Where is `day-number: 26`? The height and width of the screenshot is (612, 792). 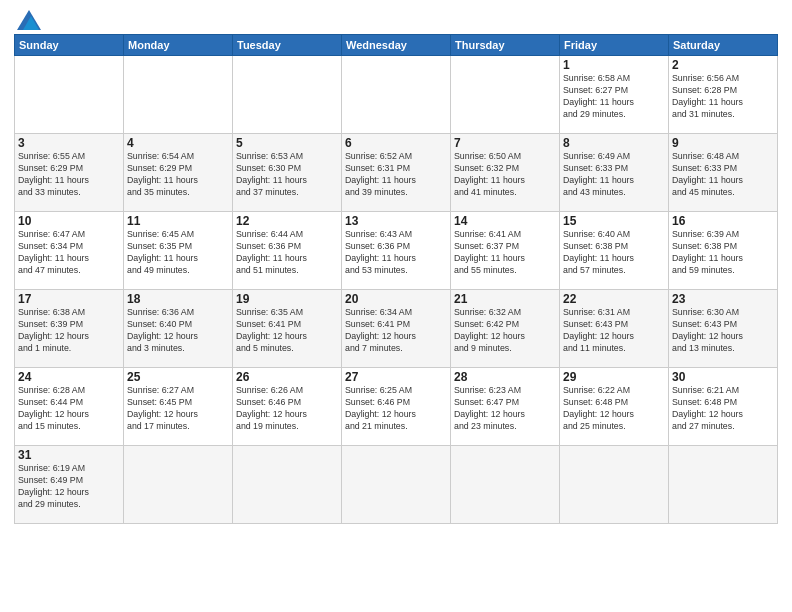
day-number: 26 is located at coordinates (287, 377).